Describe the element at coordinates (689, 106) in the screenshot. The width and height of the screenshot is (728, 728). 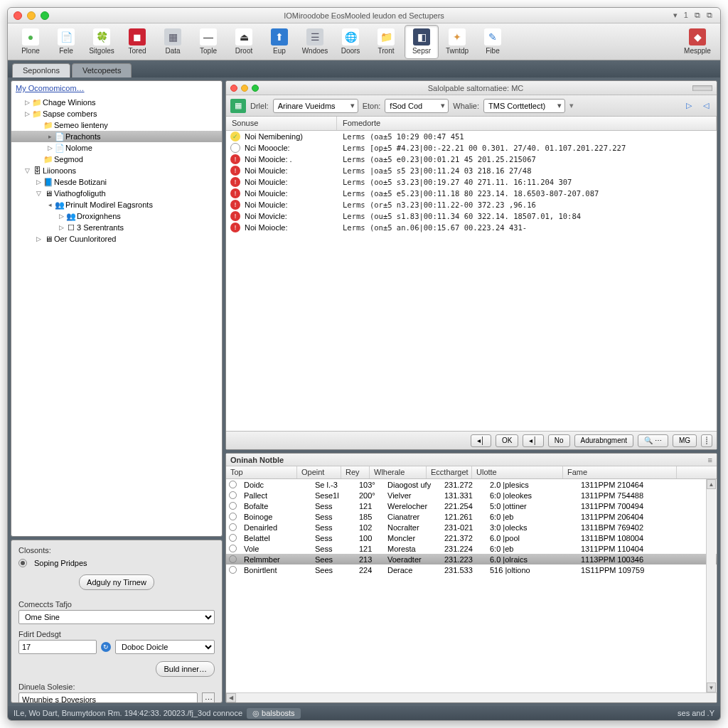
I see `play-forward-icon: ▷` at that location.